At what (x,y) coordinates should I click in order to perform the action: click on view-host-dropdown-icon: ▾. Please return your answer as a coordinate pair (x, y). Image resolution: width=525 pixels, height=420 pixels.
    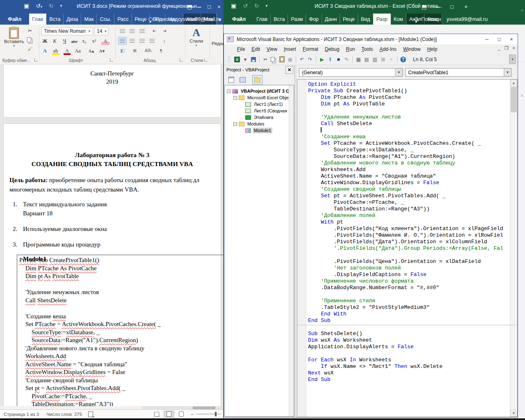
    Looking at the image, I should click on (245, 59).